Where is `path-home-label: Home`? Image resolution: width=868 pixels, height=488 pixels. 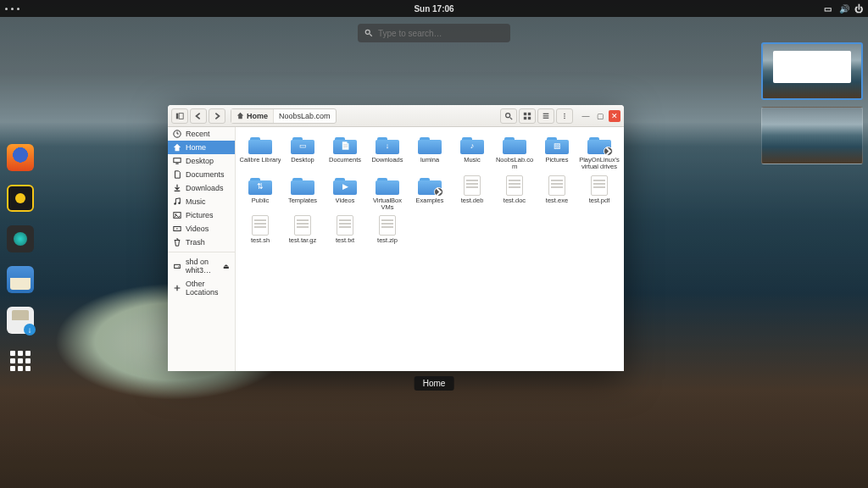
path-home-label: Home is located at coordinates (258, 116).